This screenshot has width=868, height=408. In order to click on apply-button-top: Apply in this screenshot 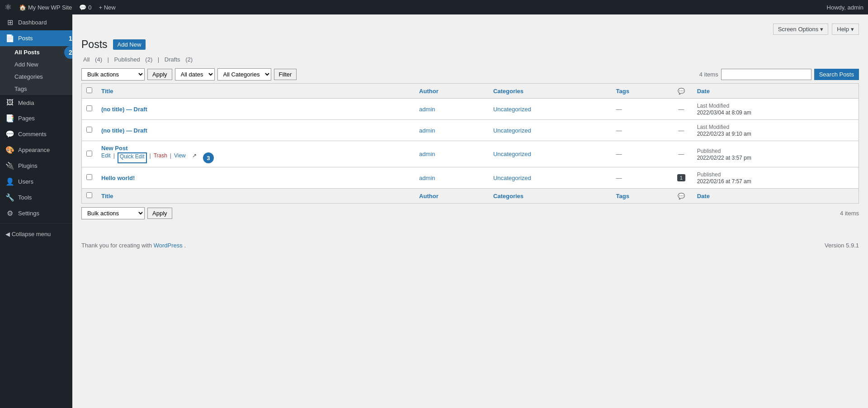, I will do `click(160, 74)`.